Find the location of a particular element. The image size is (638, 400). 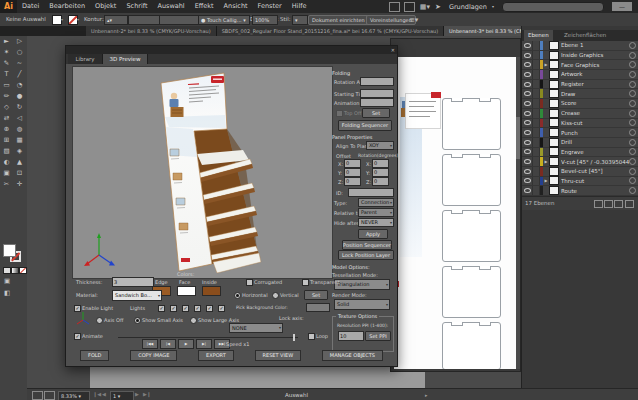

shape-builder-tool-icon: ◍ is located at coordinates (20, 130).